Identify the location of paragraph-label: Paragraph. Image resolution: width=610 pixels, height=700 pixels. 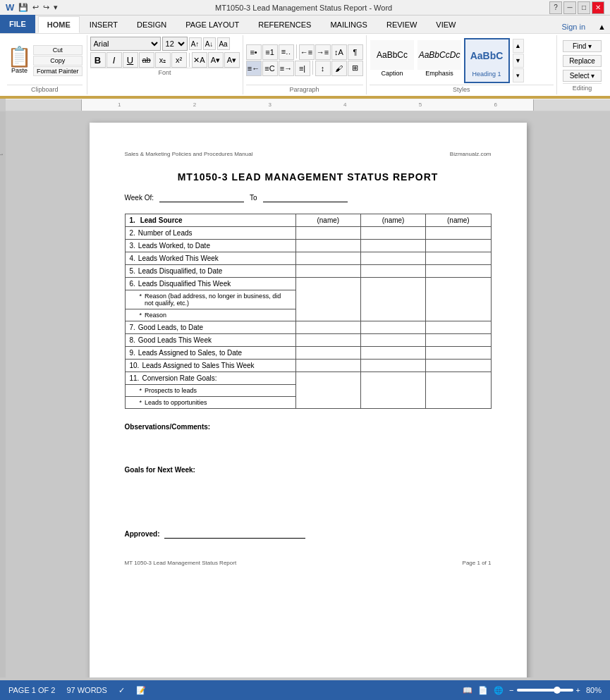
(305, 89).